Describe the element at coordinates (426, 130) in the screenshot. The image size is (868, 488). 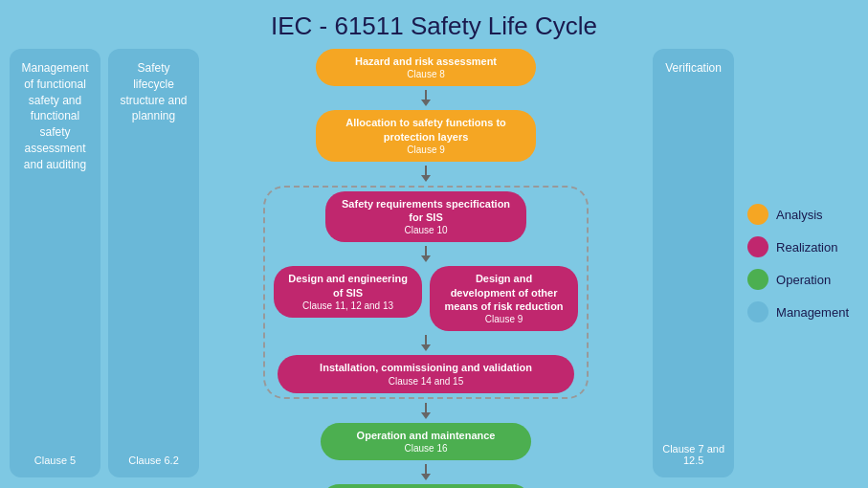
I see `allocation-title: Allocation to safety functions to protec…` at that location.